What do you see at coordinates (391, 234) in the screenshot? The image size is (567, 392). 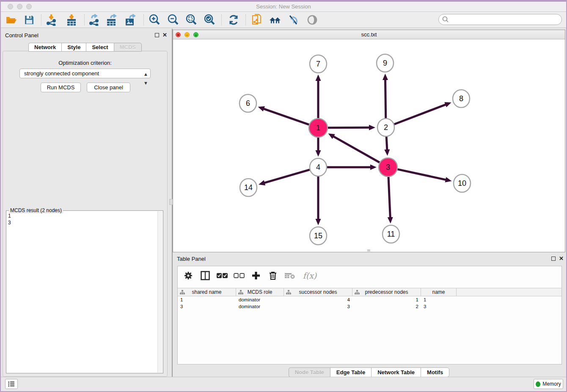 I see `graph-node-11: 11` at bounding box center [391, 234].